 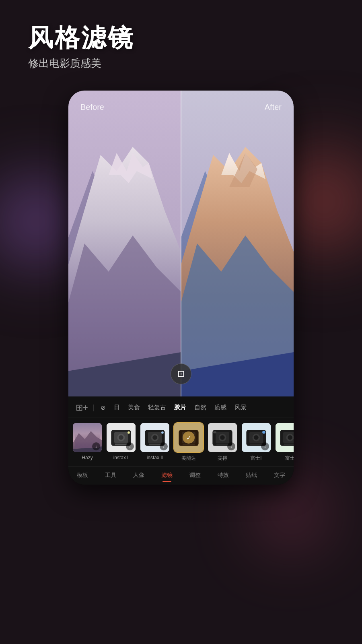 I want to click on nav-label-tools: 工具, so click(x=111, y=475).